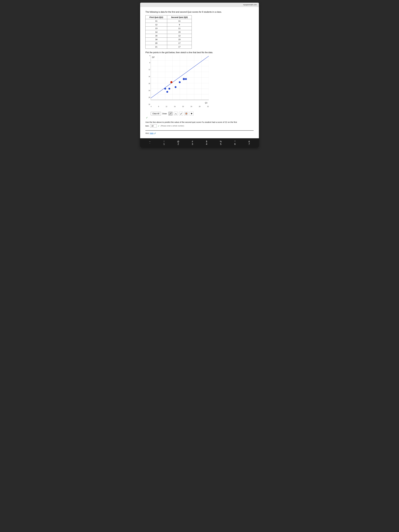  What do you see at coordinates (169, 47) in the screenshot?
I see `table-row: 2117` at bounding box center [169, 47].